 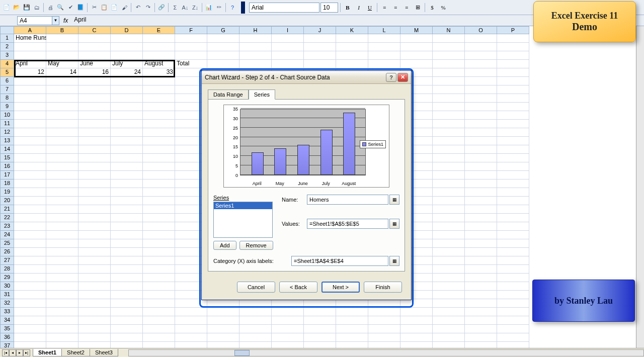 I want to click on cell-P7, so click(x=513, y=89).